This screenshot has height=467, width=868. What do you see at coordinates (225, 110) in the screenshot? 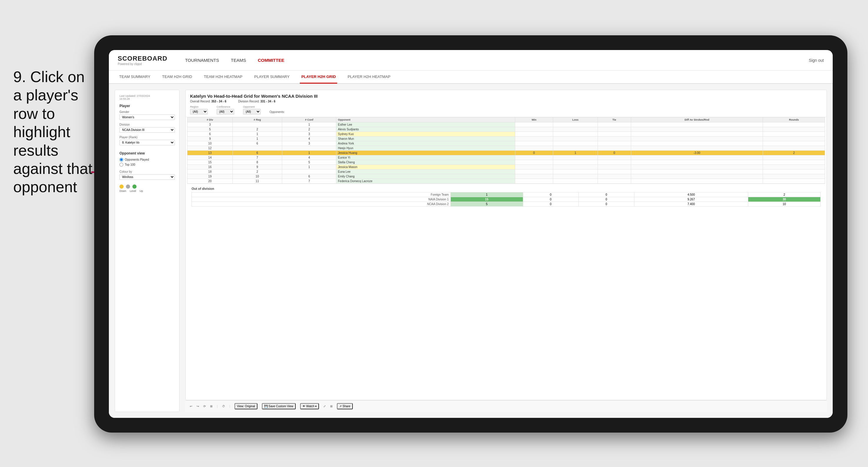
I see `filter-conference: Conference (All)` at bounding box center [225, 110].